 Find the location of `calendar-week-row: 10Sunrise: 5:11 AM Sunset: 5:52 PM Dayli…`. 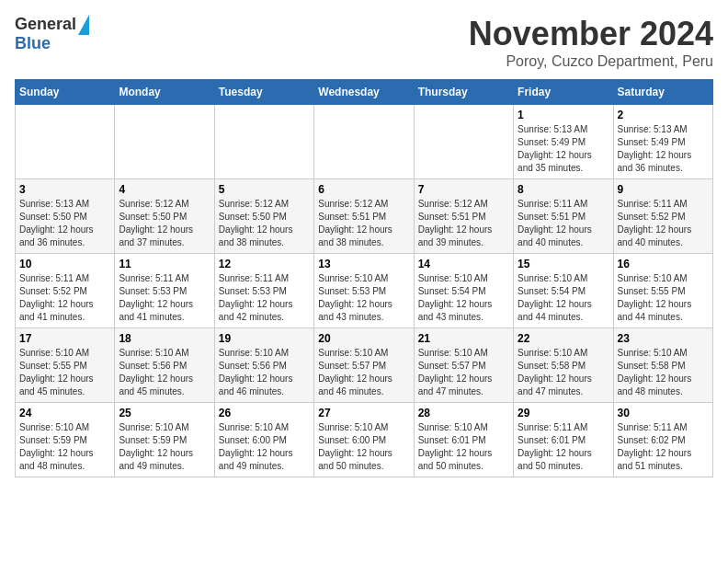

calendar-week-row: 10Sunrise: 5:11 AM Sunset: 5:52 PM Dayli… is located at coordinates (364, 291).